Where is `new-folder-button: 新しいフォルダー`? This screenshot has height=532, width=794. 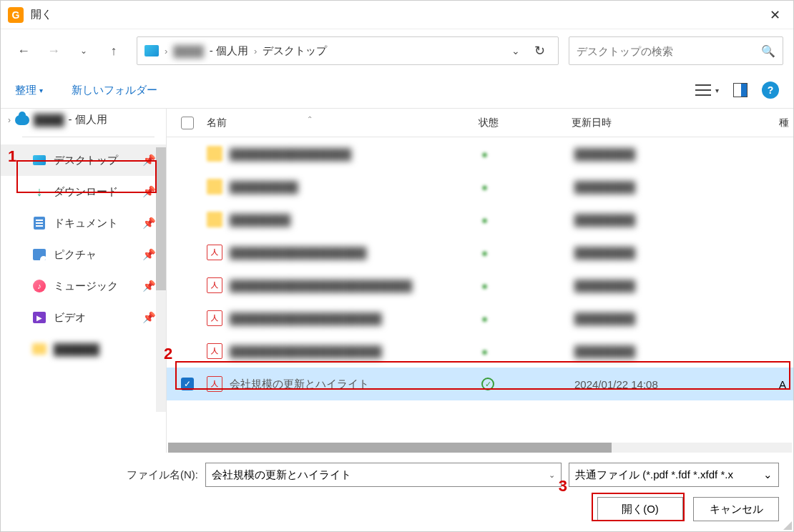 new-folder-button: 新しいフォルダー is located at coordinates (114, 90).